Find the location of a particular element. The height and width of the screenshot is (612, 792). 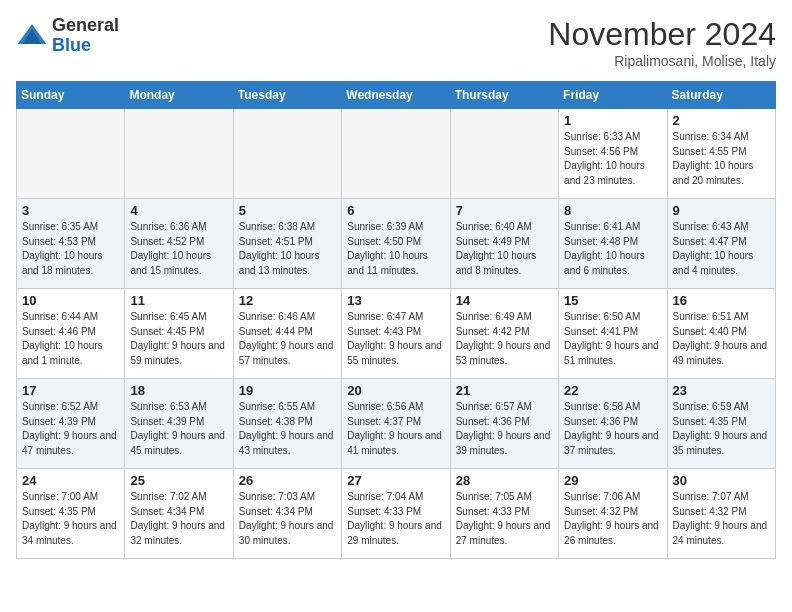

calendar-week-2: 3Sunrise: 6:35 AM Sunset: 4:53 PM Daylig… is located at coordinates (396, 244).